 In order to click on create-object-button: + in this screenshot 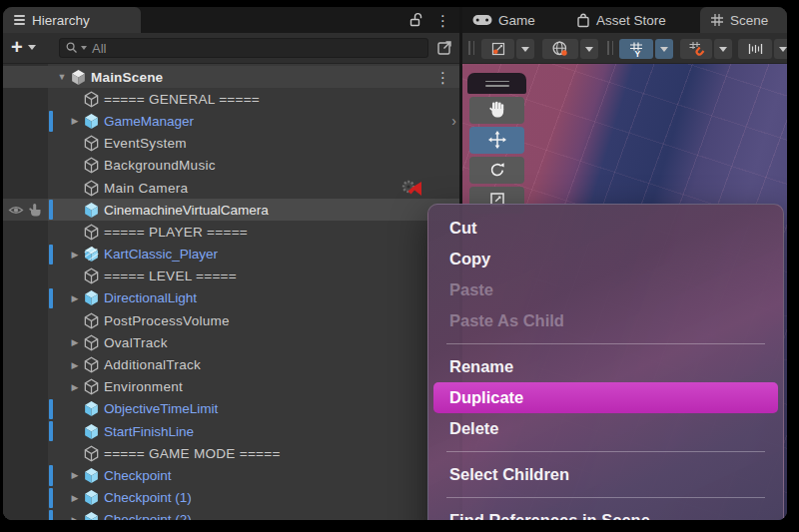, I will do `click(24, 47)`.